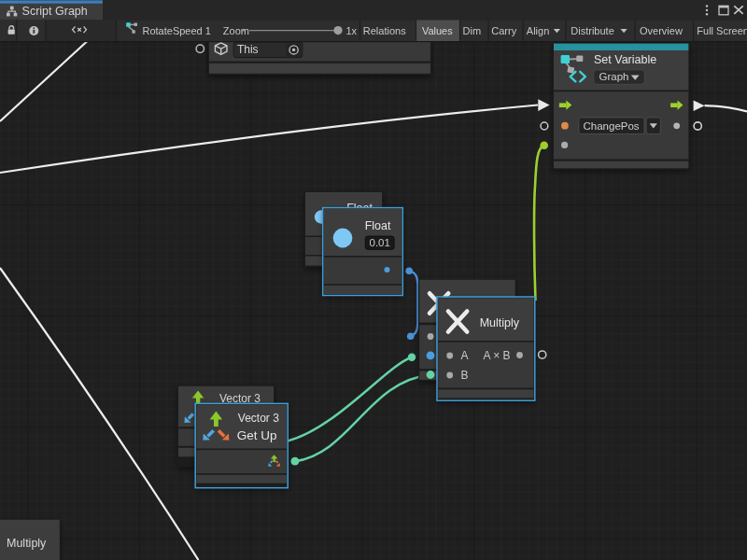 This screenshot has width=747, height=560. What do you see at coordinates (465, 375) in the screenshot?
I see `svg-text: B` at bounding box center [465, 375].